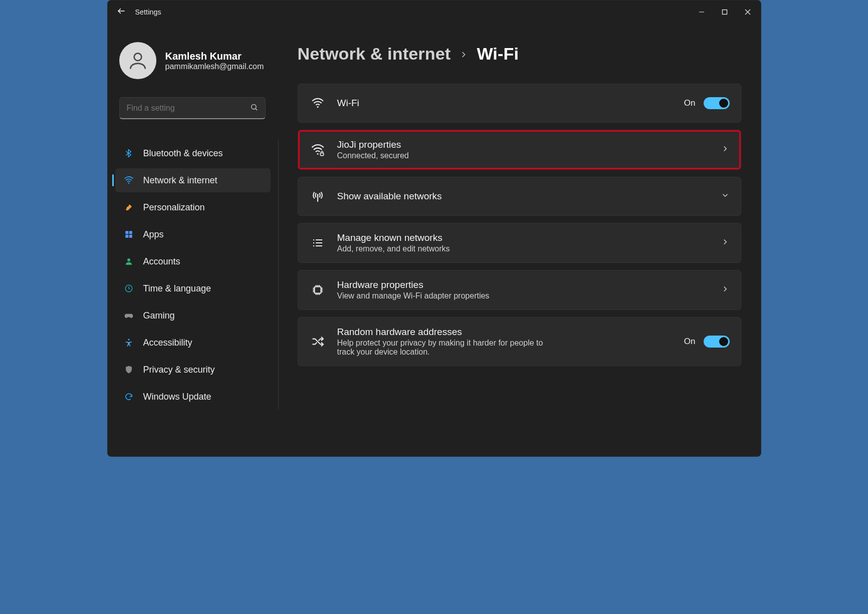 The width and height of the screenshot is (868, 614). What do you see at coordinates (174, 207) in the screenshot?
I see `sidebar-item-label: Personalization` at bounding box center [174, 207].